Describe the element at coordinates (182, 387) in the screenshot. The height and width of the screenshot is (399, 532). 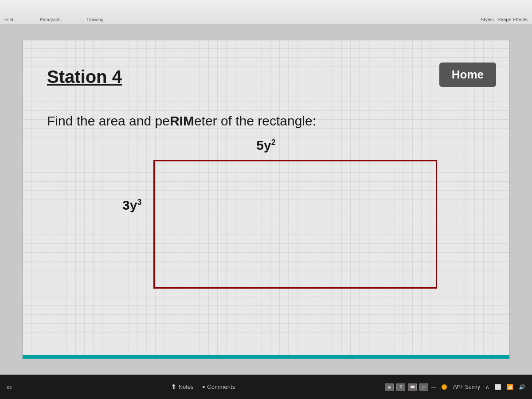
I see `notes-button: ⬆ Notes` at that location.